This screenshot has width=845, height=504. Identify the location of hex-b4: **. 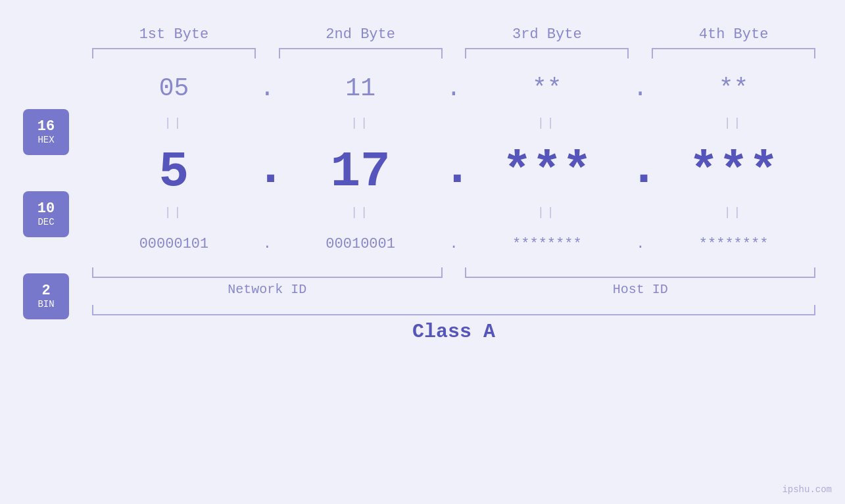
(734, 88).